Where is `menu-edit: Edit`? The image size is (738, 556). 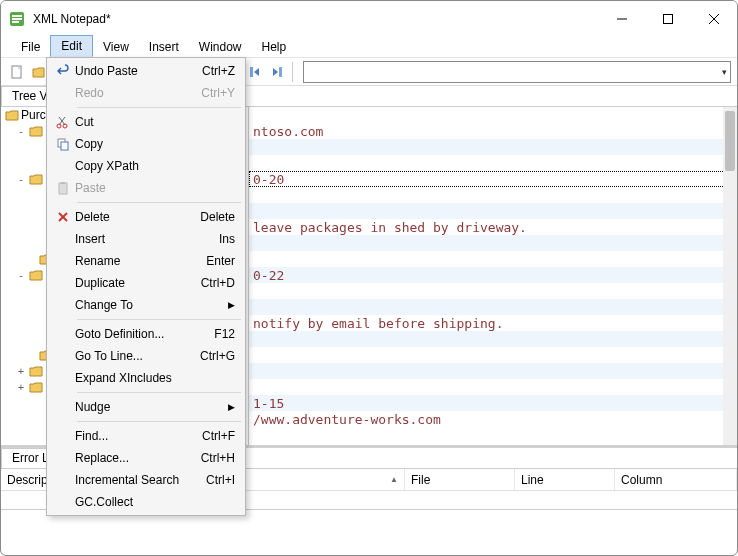
menu-edit: Edit is located at coordinates (72, 46).